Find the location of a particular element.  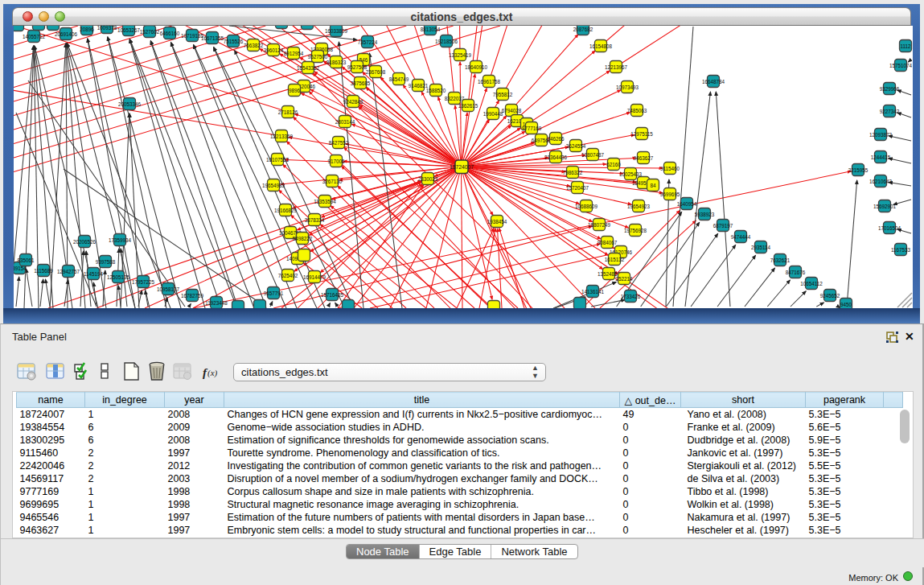

svg-text: 9527500 is located at coordinates (318, 56).